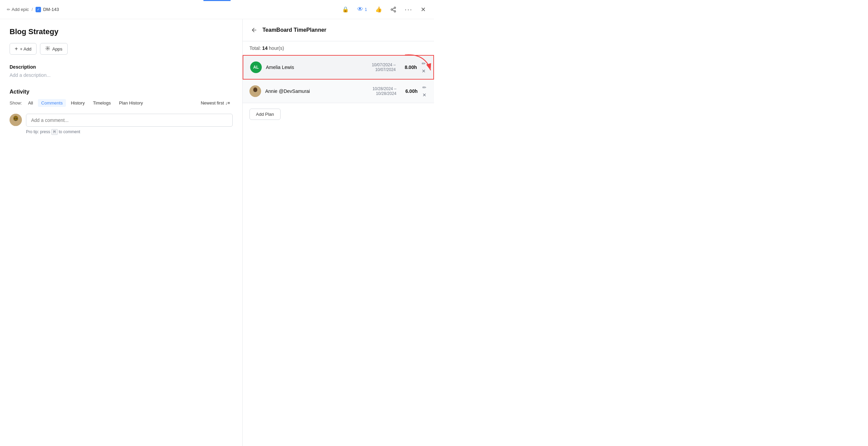 This screenshot has height=446, width=868. Describe the element at coordinates (338, 83) in the screenshot. I see `right-panel-body: Total: 14 hour(s) AL Amelia Lewis 10/07/…` at that location.